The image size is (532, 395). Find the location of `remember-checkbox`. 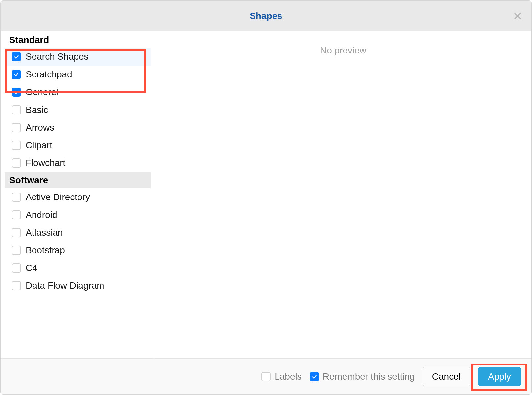

remember-checkbox is located at coordinates (314, 377).